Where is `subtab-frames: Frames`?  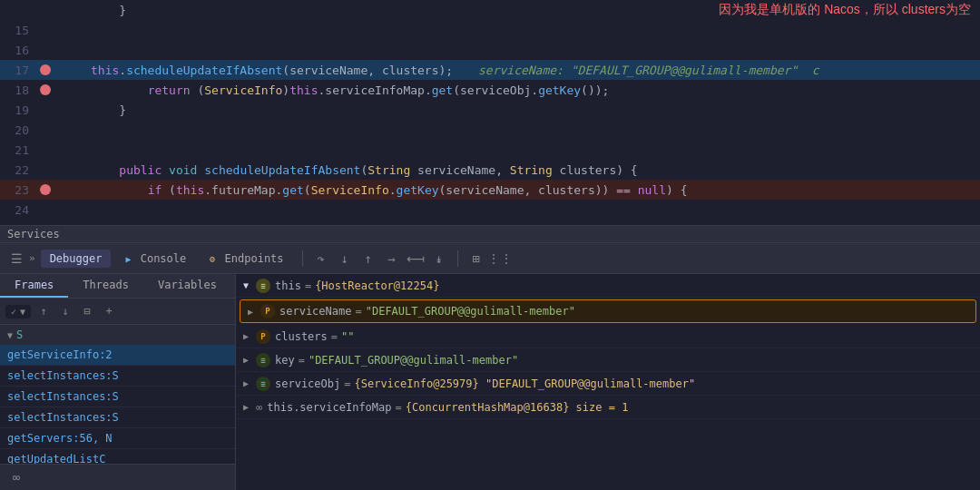
subtab-frames: Frames is located at coordinates (34, 286).